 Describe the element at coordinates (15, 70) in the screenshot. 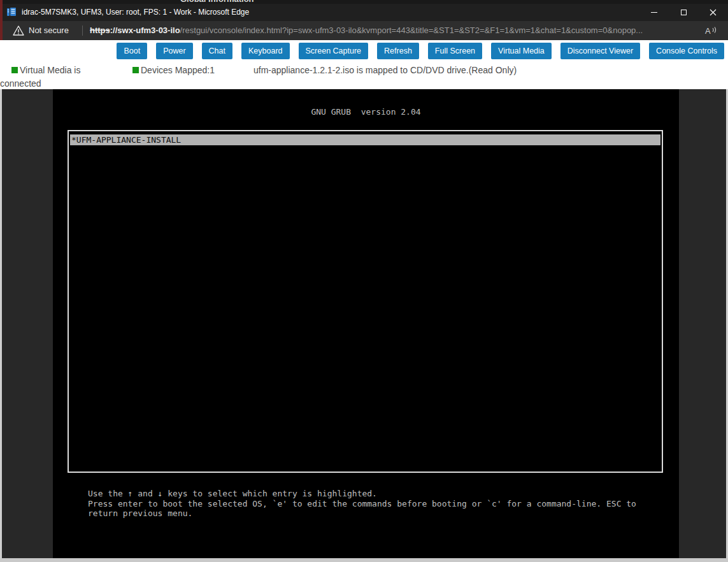

I see `virtual-media-connected-indicator` at that location.